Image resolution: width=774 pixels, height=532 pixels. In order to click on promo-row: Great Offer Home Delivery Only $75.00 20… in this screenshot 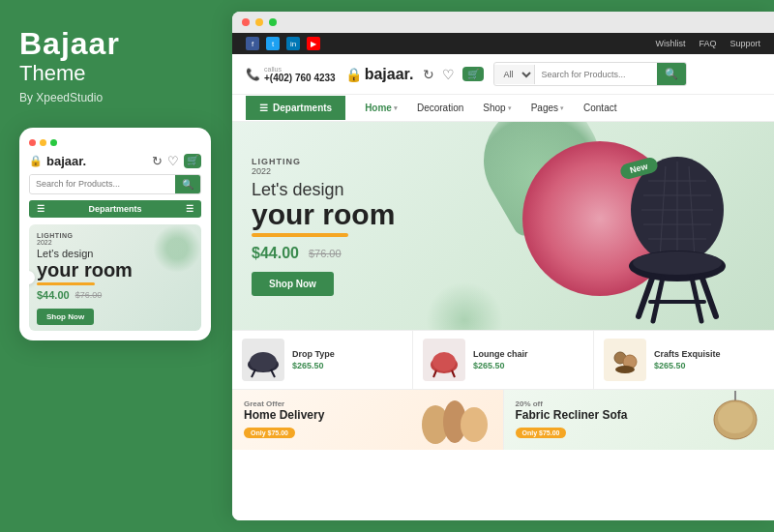, I will do `click(503, 420)`.